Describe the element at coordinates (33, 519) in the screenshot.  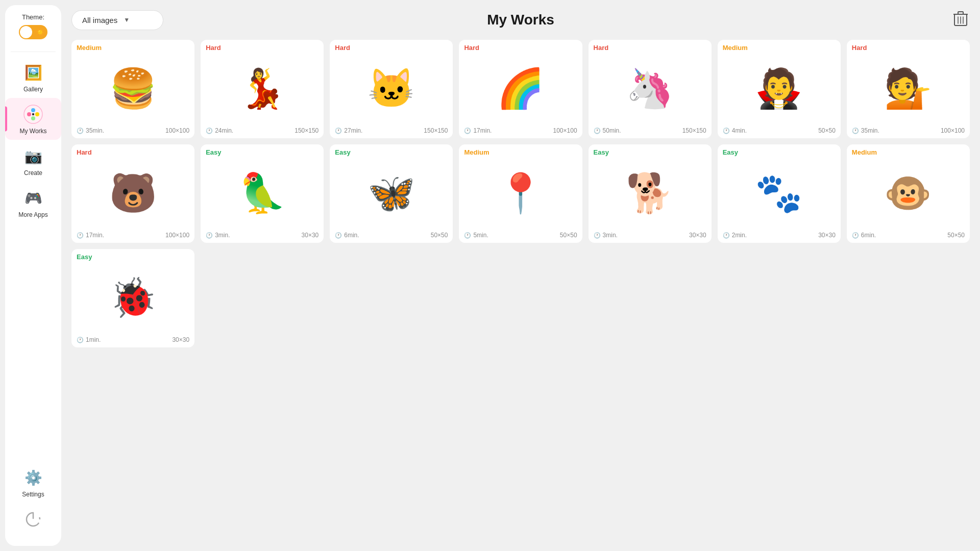
I see `power-icon` at that location.